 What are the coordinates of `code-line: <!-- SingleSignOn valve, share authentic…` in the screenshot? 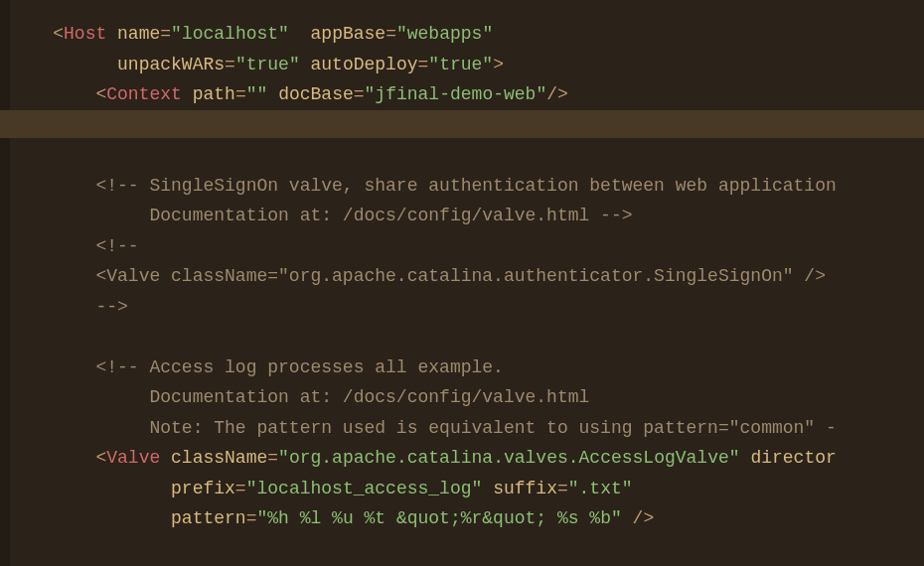 It's located at (467, 187).